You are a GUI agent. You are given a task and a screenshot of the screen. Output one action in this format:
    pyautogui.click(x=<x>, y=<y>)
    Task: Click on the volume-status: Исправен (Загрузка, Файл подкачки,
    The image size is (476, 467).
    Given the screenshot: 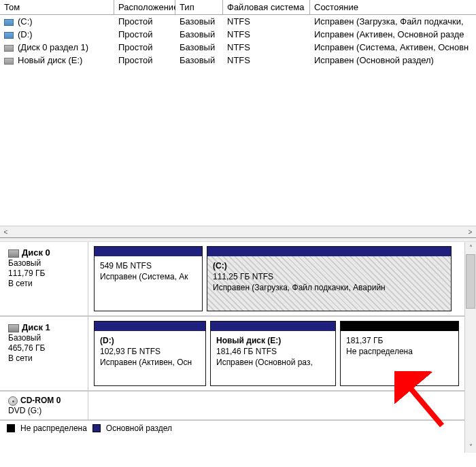 What is the action you would take?
    pyautogui.click(x=393, y=22)
    